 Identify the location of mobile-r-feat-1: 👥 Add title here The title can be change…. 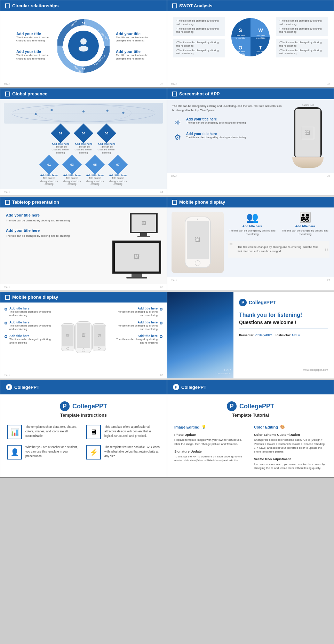
(252, 224).